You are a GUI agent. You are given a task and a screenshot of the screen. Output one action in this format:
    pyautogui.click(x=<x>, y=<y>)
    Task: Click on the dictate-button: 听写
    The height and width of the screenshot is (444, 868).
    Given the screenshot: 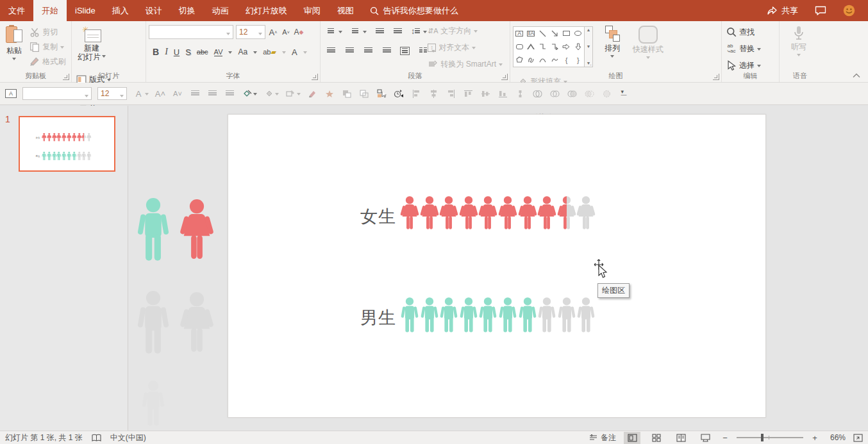 What is the action you would take?
    pyautogui.click(x=799, y=47)
    